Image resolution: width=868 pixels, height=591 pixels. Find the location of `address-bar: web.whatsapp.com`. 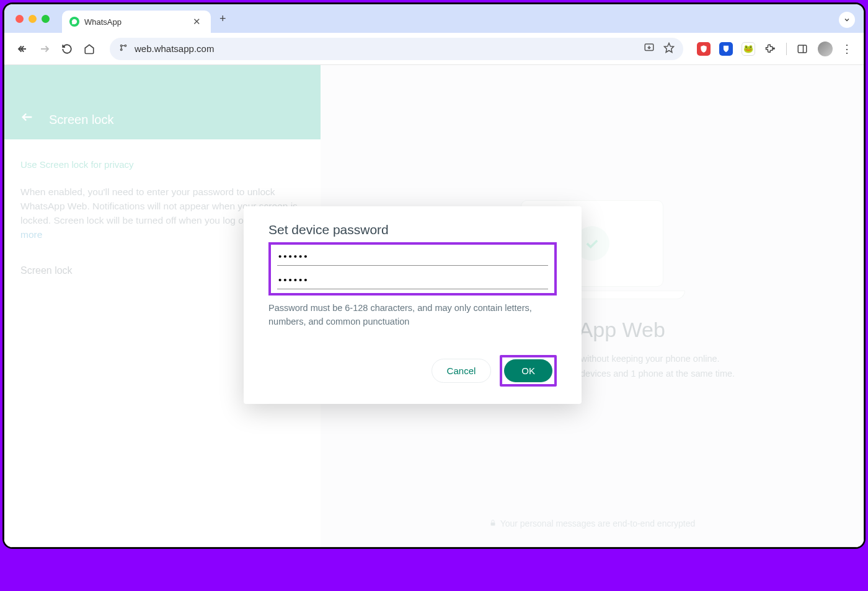

address-bar: web.whatsapp.com is located at coordinates (397, 49).